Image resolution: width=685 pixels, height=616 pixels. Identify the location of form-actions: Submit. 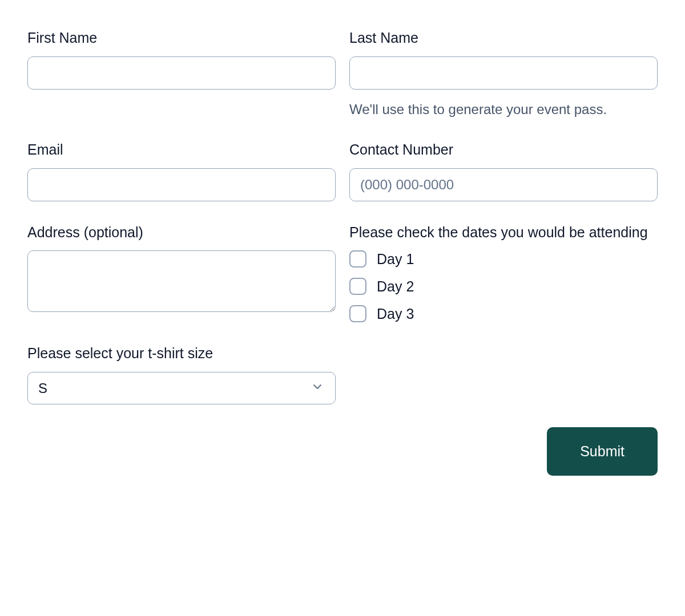
(342, 452).